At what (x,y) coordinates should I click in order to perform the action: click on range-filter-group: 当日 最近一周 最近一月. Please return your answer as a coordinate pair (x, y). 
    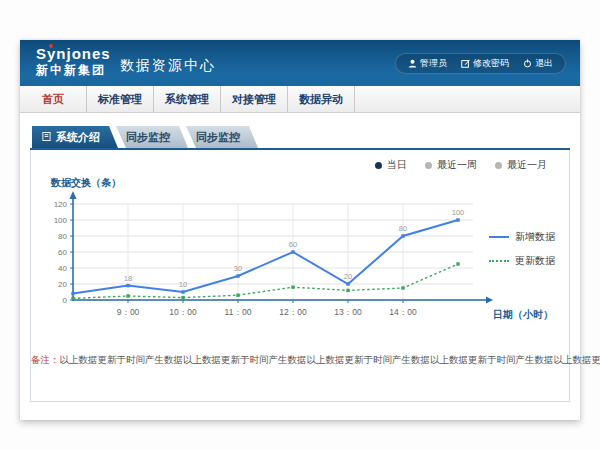
    Looking at the image, I should click on (461, 165).